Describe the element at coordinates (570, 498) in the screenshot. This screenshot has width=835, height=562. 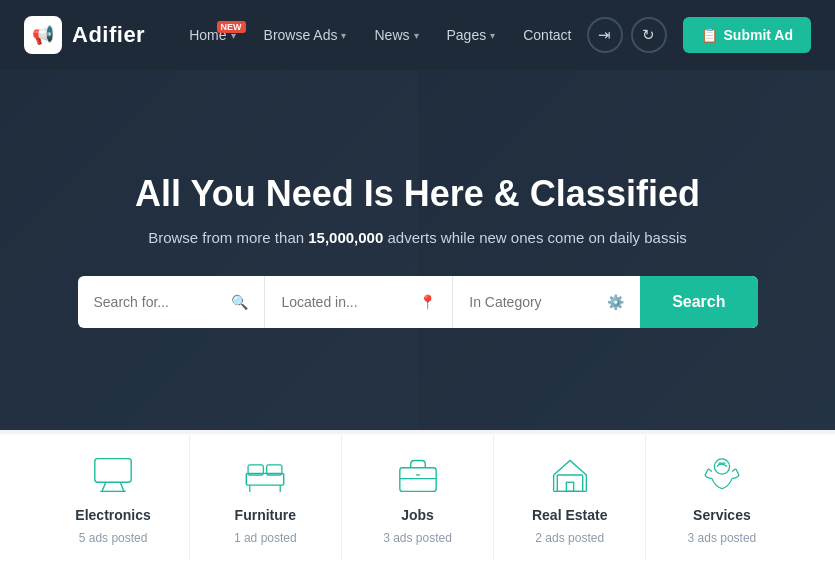
I see `category-real-estate: Real Estate 2 ads posted` at that location.